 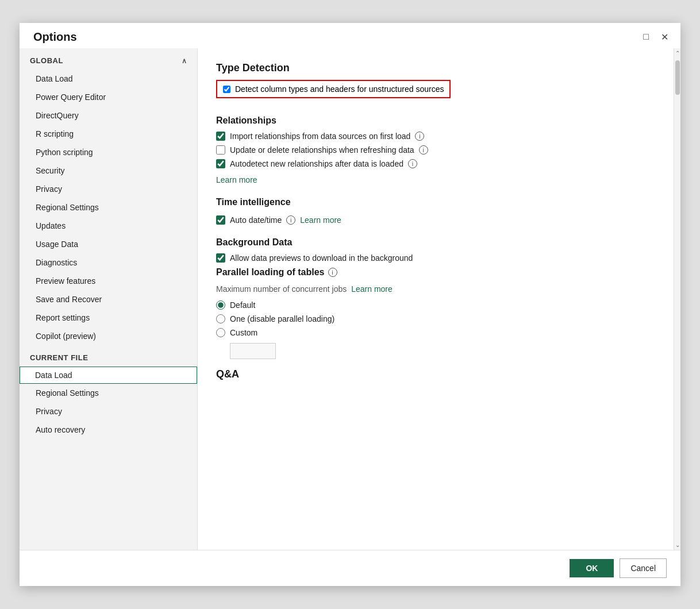 I want to click on allow-previews-checkbox, so click(x=221, y=258).